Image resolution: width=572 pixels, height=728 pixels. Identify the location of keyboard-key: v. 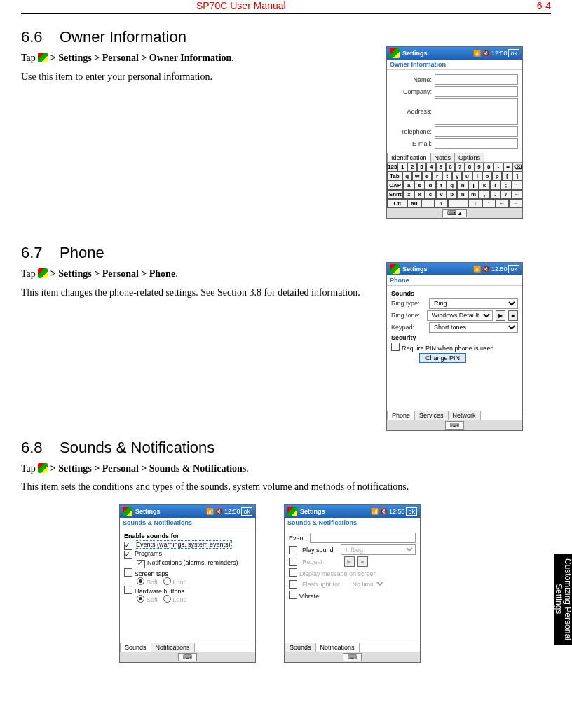
(442, 195).